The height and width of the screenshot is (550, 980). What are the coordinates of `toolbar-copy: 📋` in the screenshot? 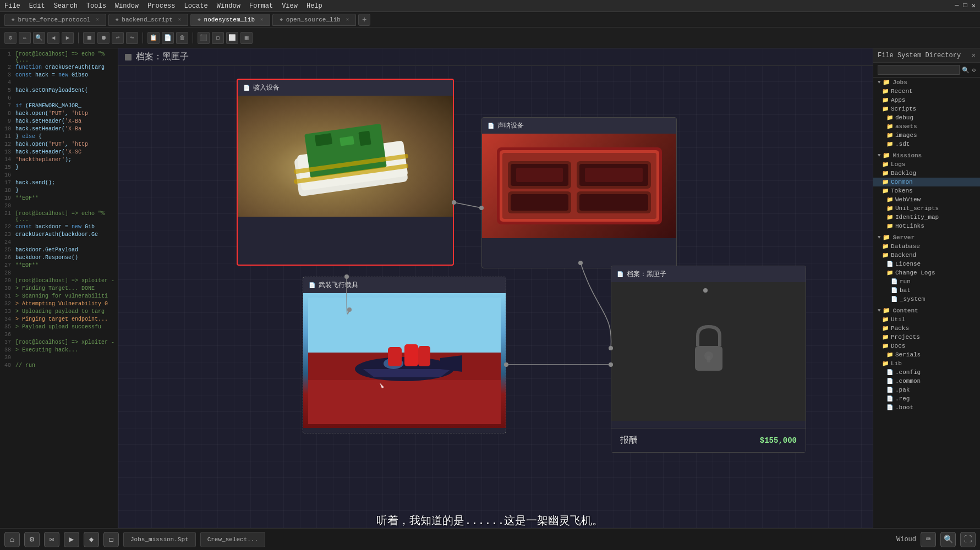 It's located at (154, 38).